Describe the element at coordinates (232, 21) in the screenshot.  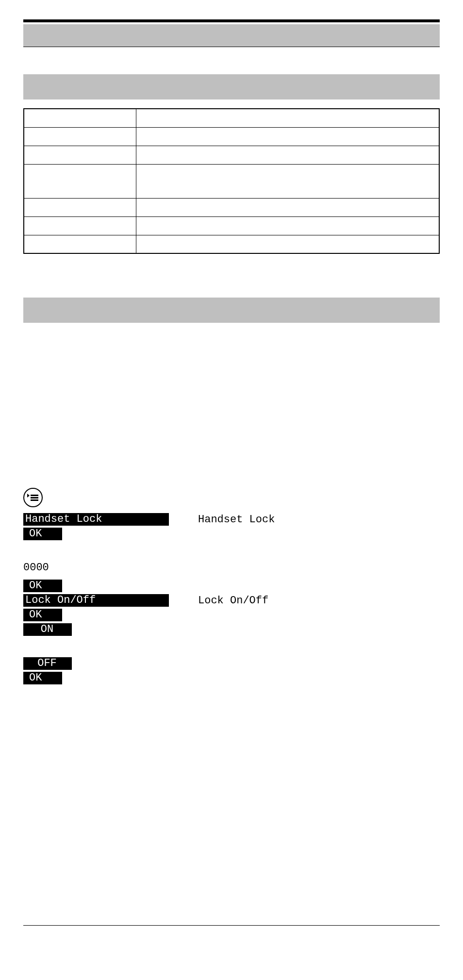
I see `top-thick-rule` at that location.